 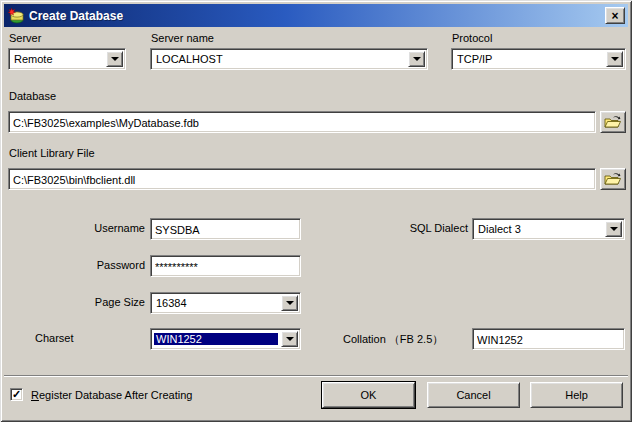 I want to click on charset-dropdown-button, so click(x=290, y=339).